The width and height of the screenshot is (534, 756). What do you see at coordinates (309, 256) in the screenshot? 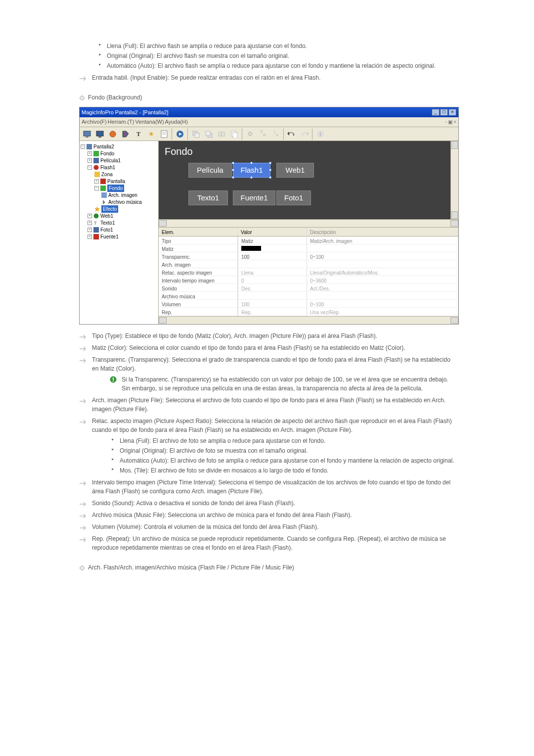
I see `table-row: Transparenc.1000~100` at bounding box center [309, 256].